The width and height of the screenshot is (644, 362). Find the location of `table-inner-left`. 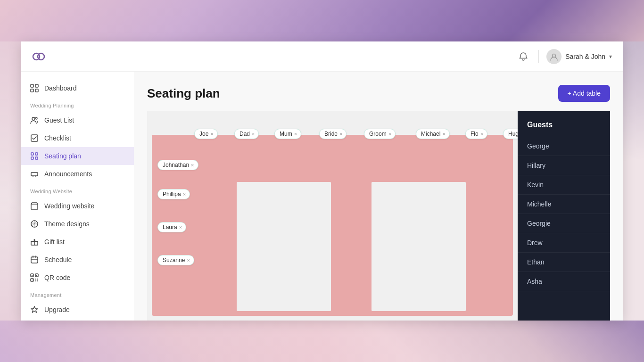

table-inner-left is located at coordinates (284, 247).